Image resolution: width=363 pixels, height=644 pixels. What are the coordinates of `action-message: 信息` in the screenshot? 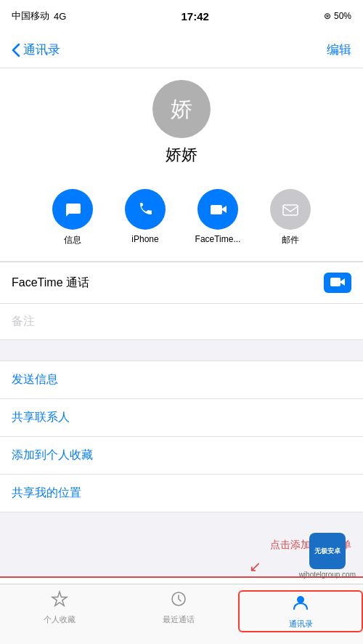 It's located at (73, 218).